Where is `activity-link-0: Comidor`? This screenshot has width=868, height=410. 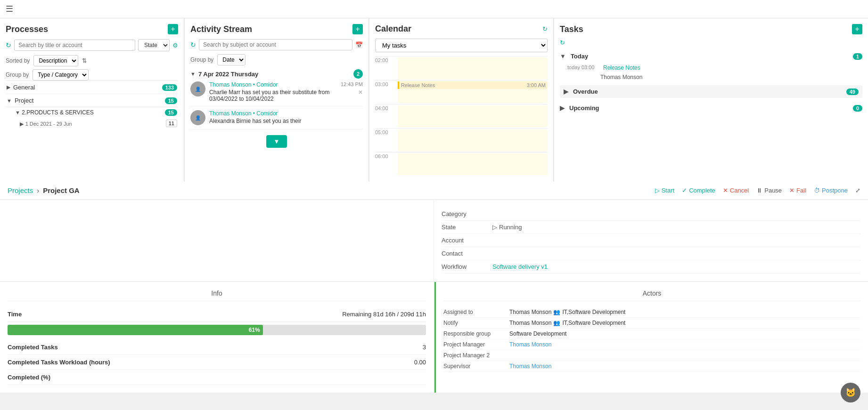
activity-link-0: Comidor is located at coordinates (267, 85).